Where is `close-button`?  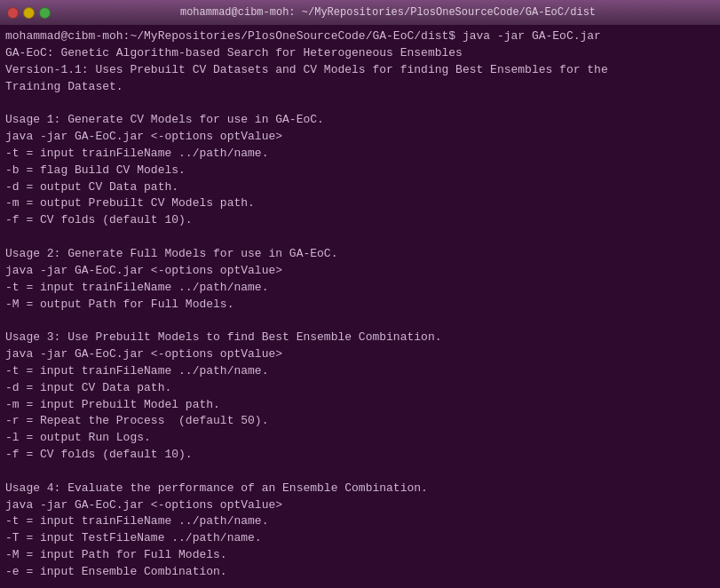
close-button is located at coordinates (12, 12).